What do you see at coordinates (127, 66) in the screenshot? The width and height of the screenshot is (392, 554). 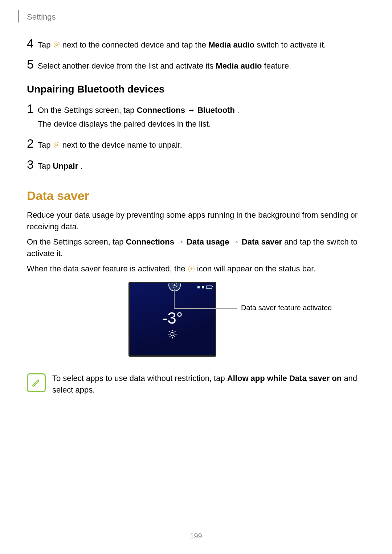 I see `text: Select another device from the list and …` at bounding box center [127, 66].